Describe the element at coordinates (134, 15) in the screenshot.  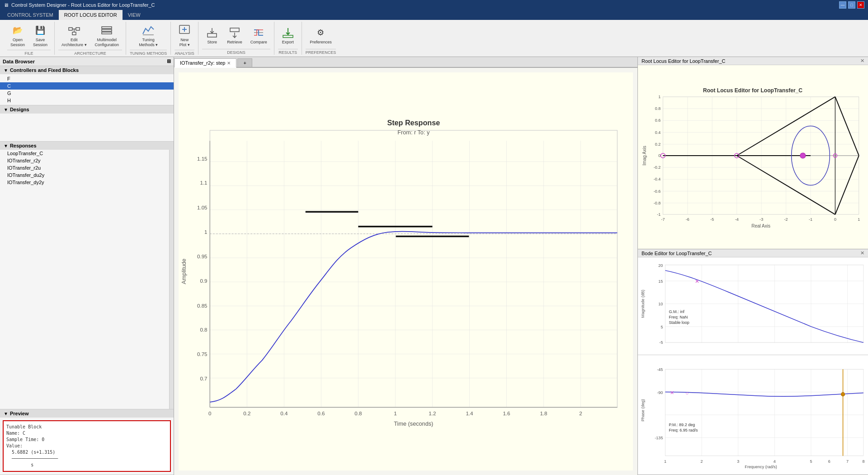
I see `menu-tab-view: VIEW` at that location.